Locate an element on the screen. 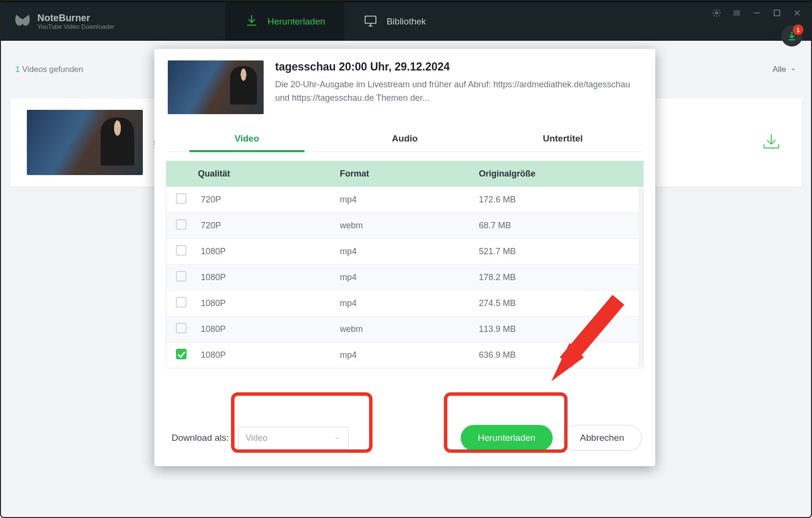  tab-audio: Audio is located at coordinates (405, 139).